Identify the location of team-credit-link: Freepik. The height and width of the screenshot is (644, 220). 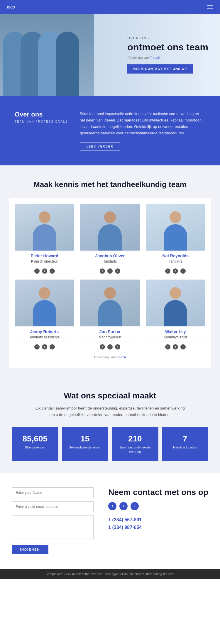
(121, 357).